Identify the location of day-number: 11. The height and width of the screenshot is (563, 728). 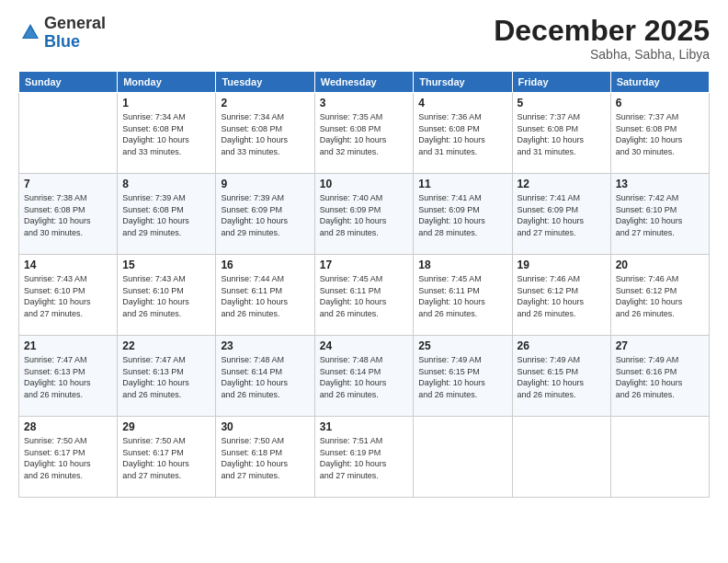
(462, 184).